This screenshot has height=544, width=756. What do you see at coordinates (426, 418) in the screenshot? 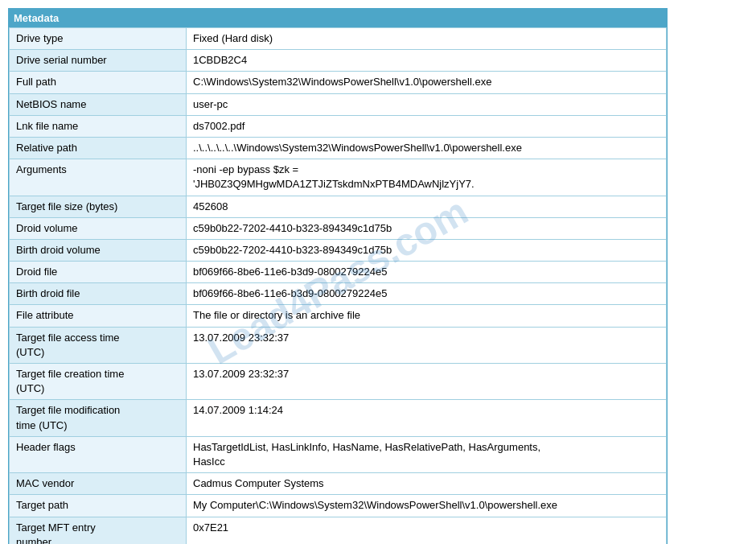
I see `row-value: 14.07.2009 1:14:24` at bounding box center [426, 418].